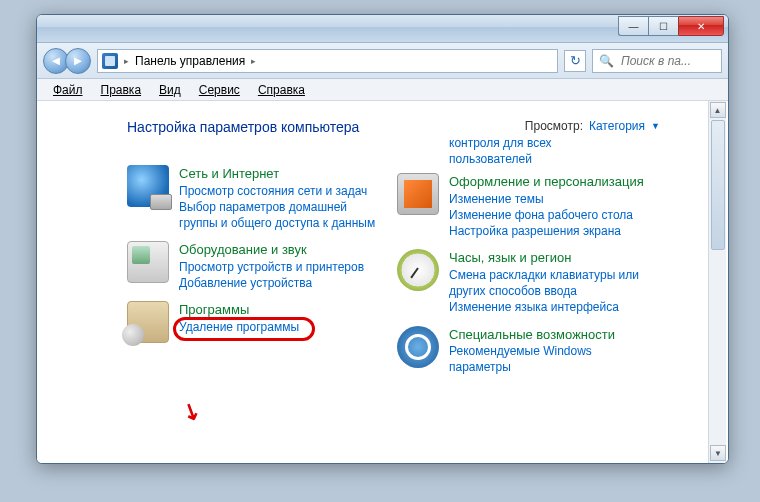 The image size is (760, 502). Describe the element at coordinates (532, 351) in the screenshot. I see `link-recommended: Рекомендуемые Windows` at that location.